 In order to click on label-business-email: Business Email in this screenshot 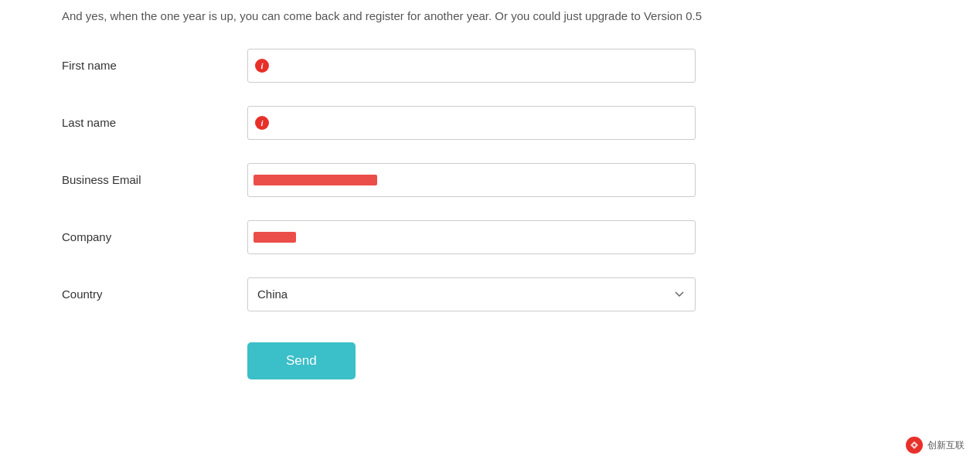, I will do `click(155, 179)`.